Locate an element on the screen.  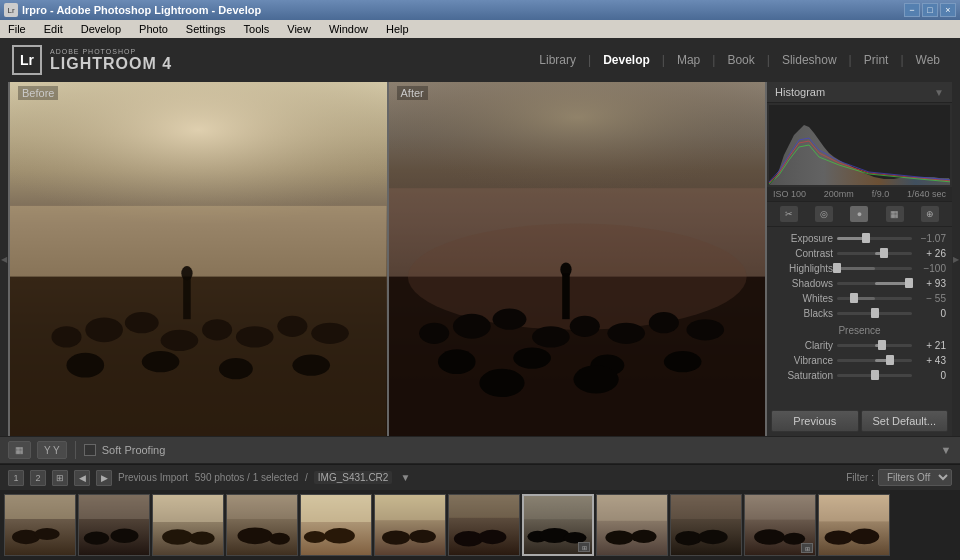
exposure-slider is located at coordinates (874, 238).